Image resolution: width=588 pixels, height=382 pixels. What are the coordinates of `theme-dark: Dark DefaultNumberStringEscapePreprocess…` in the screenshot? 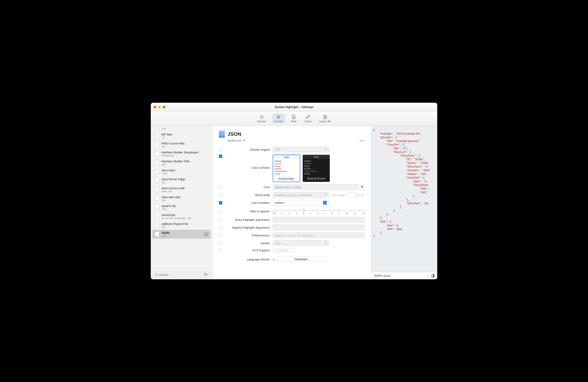 It's located at (316, 168).